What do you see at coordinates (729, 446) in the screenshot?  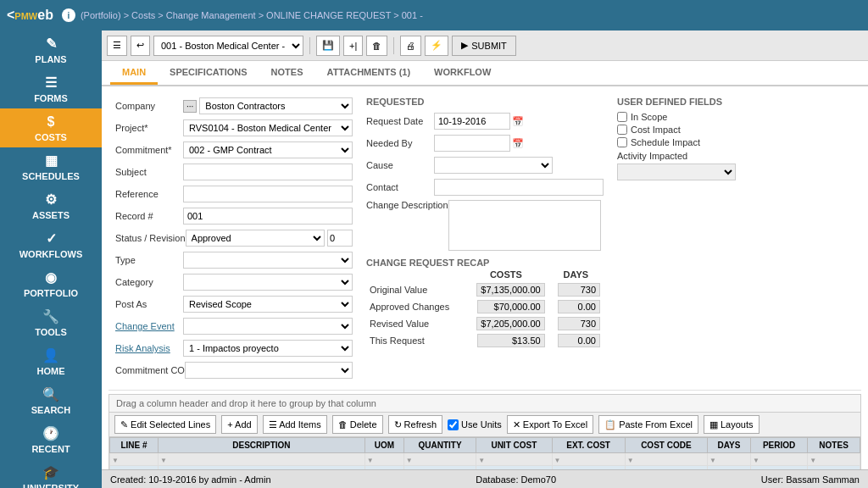 I see `grid-column-header: DAYS` at bounding box center [729, 446].